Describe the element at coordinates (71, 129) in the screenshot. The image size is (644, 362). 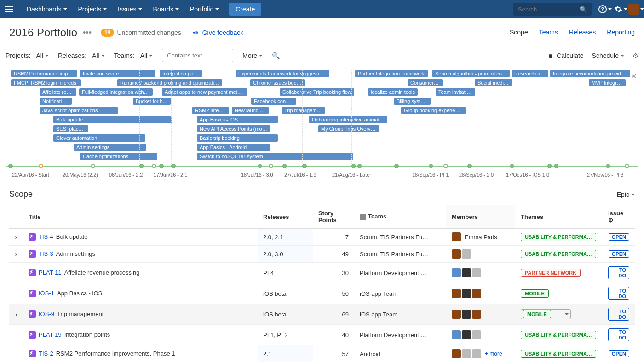
I see `timeline-bar: SES: placem…` at that location.